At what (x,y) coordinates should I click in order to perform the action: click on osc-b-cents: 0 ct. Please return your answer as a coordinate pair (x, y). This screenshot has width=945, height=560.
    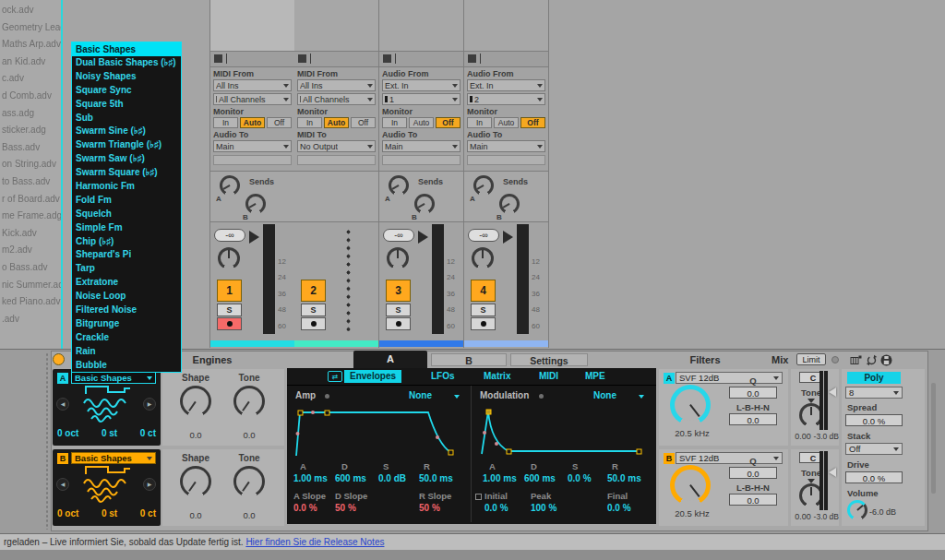
    Looking at the image, I should click on (148, 513).